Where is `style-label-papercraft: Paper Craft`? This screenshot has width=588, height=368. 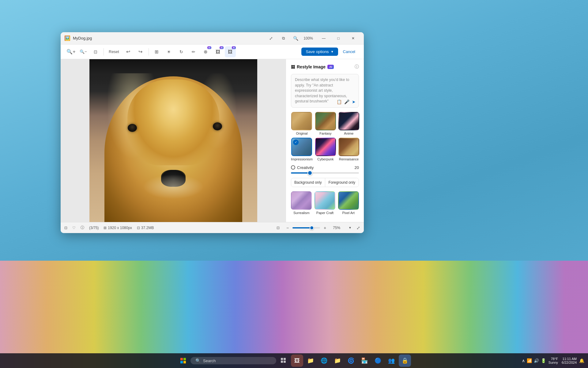
style-label-papercraft: Paper Craft is located at coordinates (325, 213).